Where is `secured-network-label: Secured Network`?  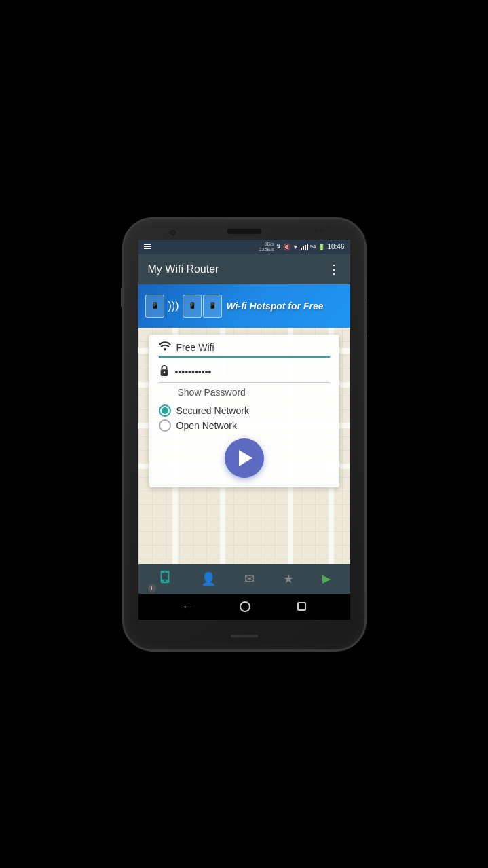 secured-network-label: Secured Network is located at coordinates (213, 411).